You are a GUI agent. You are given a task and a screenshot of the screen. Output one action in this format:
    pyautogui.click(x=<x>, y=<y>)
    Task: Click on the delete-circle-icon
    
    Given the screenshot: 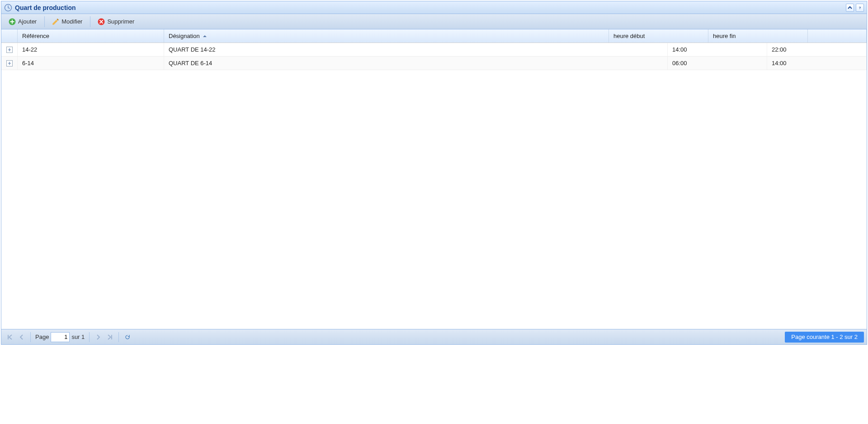 What is the action you would take?
    pyautogui.click(x=101, y=22)
    